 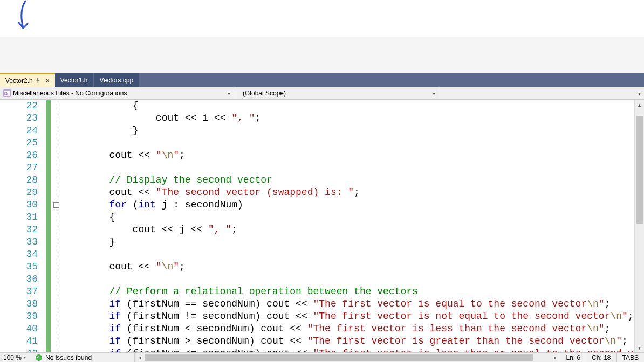 What do you see at coordinates (640, 347) in the screenshot?
I see `scroll-down-arrow: ▾` at bounding box center [640, 347].